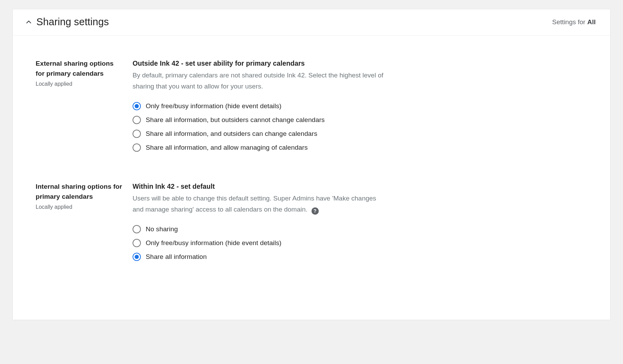 The width and height of the screenshot is (623, 364). I want to click on section-external-title: External sharing options for primary cal…, so click(80, 68).